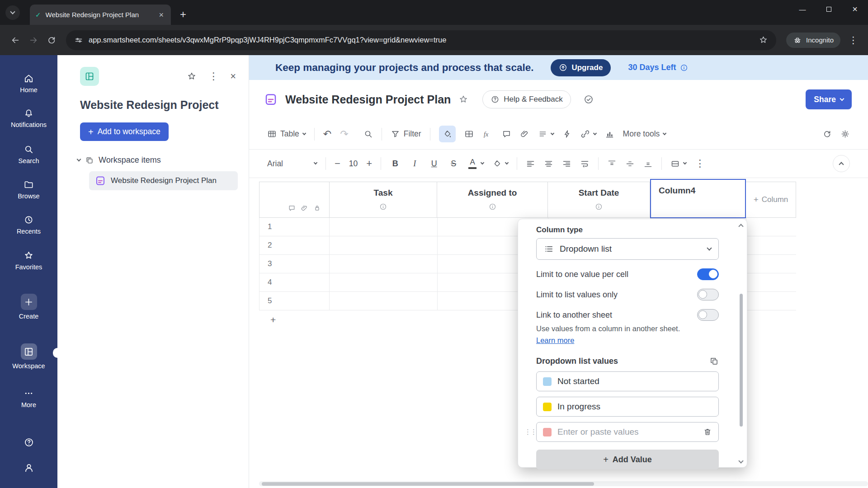  What do you see at coordinates (469, 134) in the screenshot?
I see `cell-table-button` at bounding box center [469, 134].